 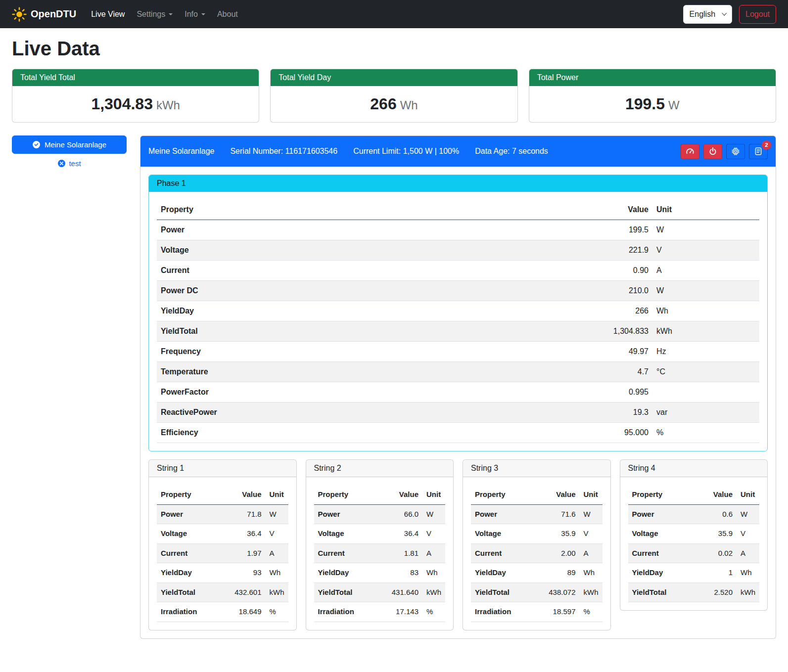 I want to click on nav-settings: Settings, so click(x=154, y=14).